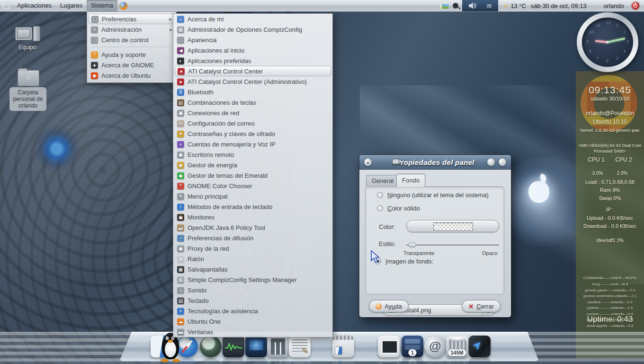 The height and width of the screenshot is (364, 644). Describe the element at coordinates (561, 6) in the screenshot. I see `panel-clock: sáb 30 de oct, 09:13` at that location.